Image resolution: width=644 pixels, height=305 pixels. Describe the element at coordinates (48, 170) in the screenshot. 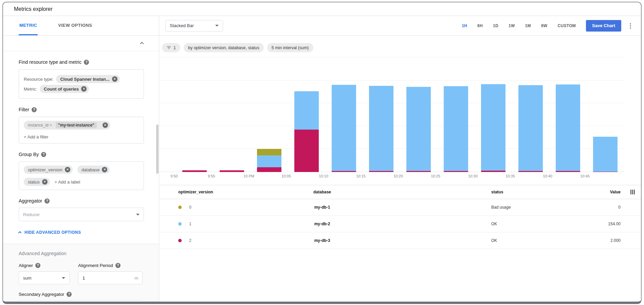

I see `group-by-chip: optimizer_version×` at that location.